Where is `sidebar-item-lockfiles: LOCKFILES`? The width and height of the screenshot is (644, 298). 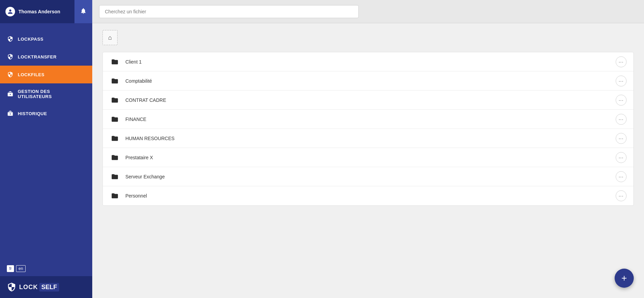 sidebar-item-lockfiles: LOCKFILES is located at coordinates (46, 74).